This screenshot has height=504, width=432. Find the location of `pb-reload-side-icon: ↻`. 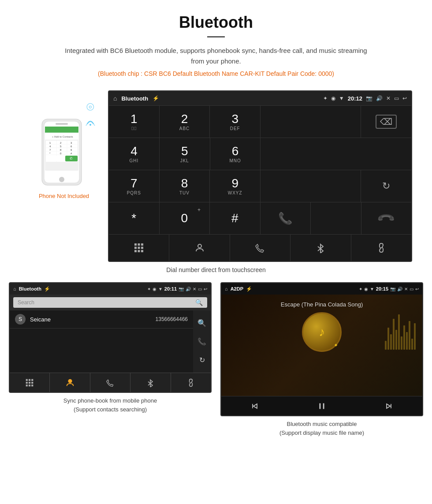

pb-reload-side-icon: ↻ is located at coordinates (202, 360).